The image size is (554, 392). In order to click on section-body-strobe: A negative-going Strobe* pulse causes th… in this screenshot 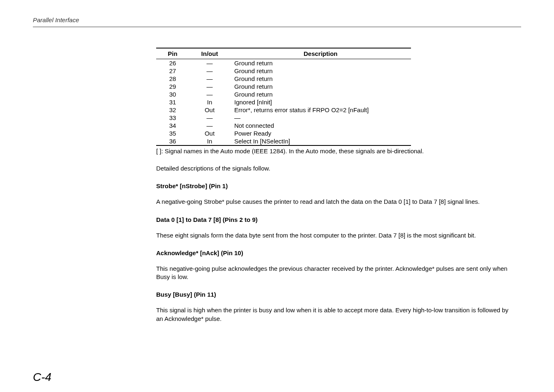, I will do `click(335, 202)`.